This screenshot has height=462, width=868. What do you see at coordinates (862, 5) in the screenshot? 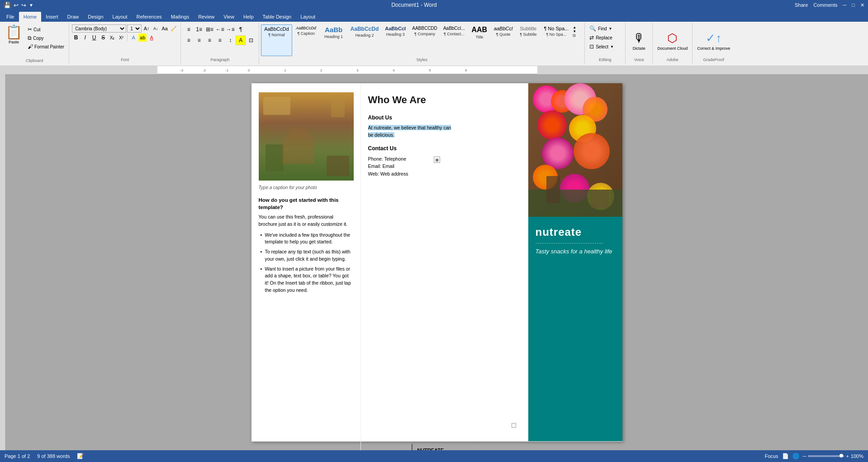
I see `close-button: ✕` at bounding box center [862, 5].